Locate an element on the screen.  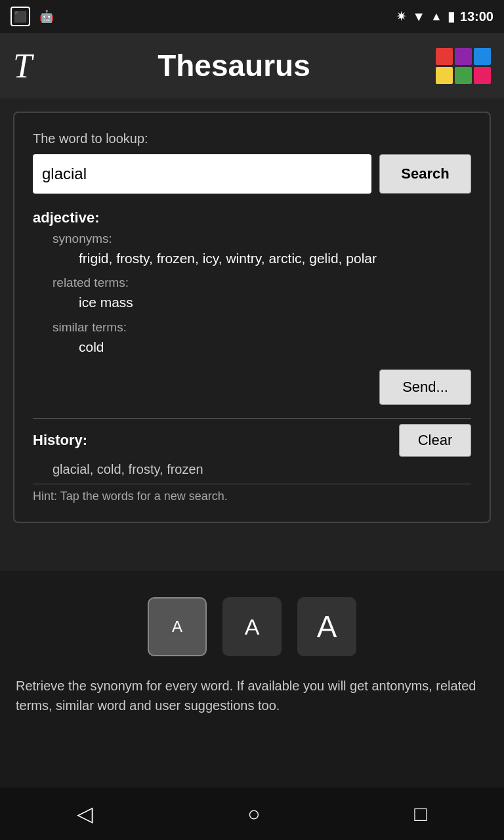
status-bar: ⬛ 🤖 ✴ ▼ ▲ ▮ 13:00 is located at coordinates (252, 16).